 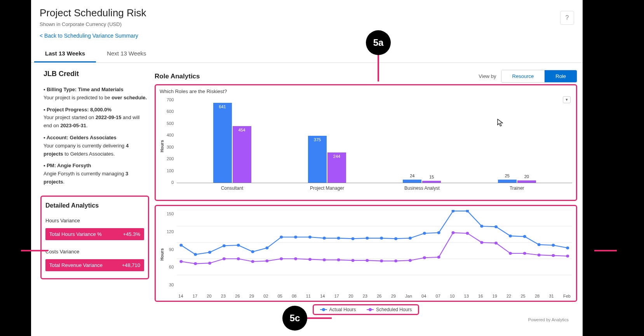 I want to click on progress-desc-post: ., so click(x=87, y=126).